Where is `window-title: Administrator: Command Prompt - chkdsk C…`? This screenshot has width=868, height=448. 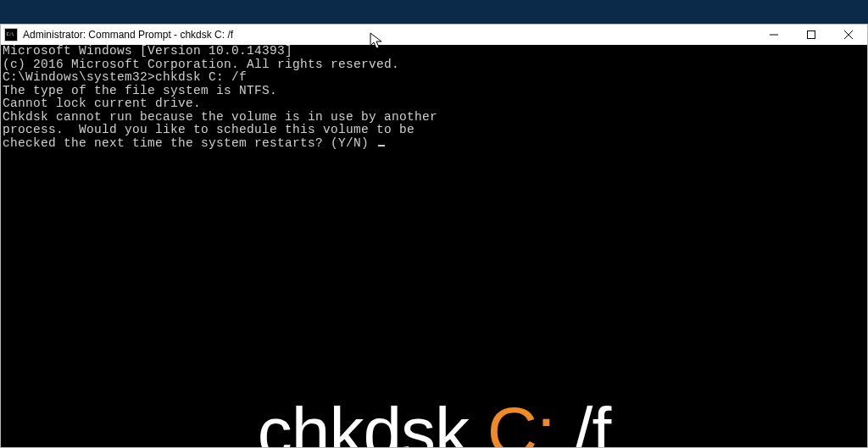
window-title: Administrator: Command Prompt - chkdsk C… is located at coordinates (389, 35).